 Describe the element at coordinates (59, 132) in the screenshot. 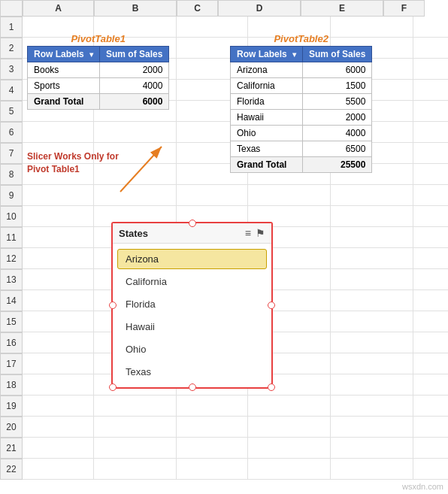

I see `grid-cell-r6-c1` at that location.